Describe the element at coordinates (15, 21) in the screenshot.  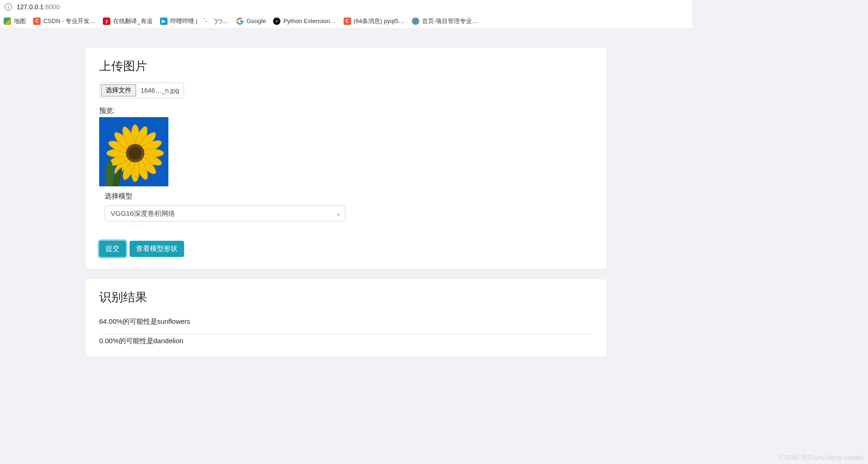
I see `bookmark-maps: 地图` at that location.